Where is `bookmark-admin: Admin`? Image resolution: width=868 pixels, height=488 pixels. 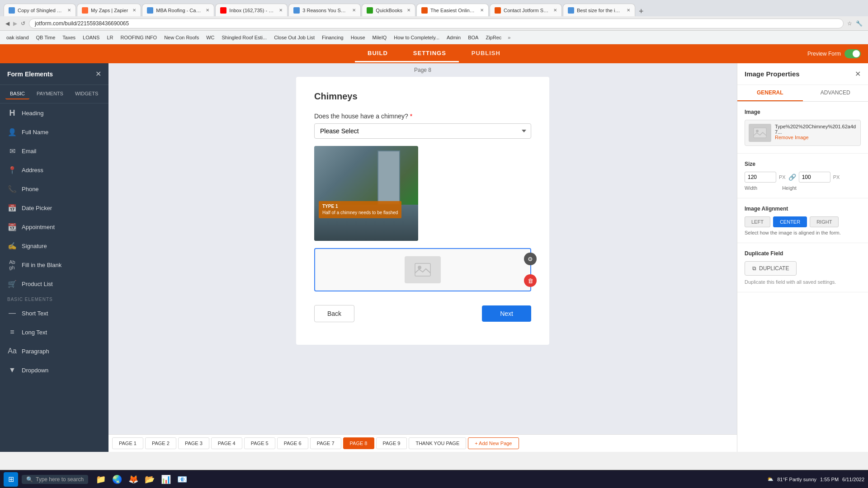 bookmark-admin: Admin is located at coordinates (454, 38).